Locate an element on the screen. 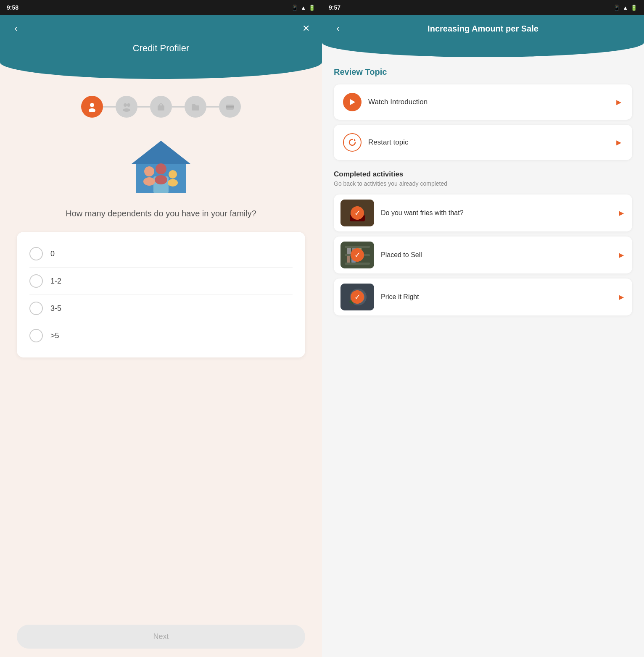 This screenshot has height=657, width=644. completed-subtitle: Go back to activities you already comple… is located at coordinates (483, 184).